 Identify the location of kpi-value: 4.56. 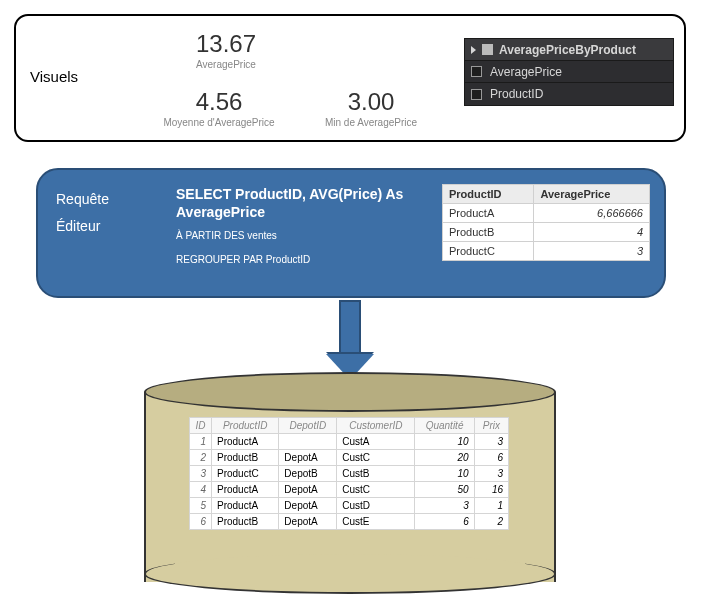
(219, 102).